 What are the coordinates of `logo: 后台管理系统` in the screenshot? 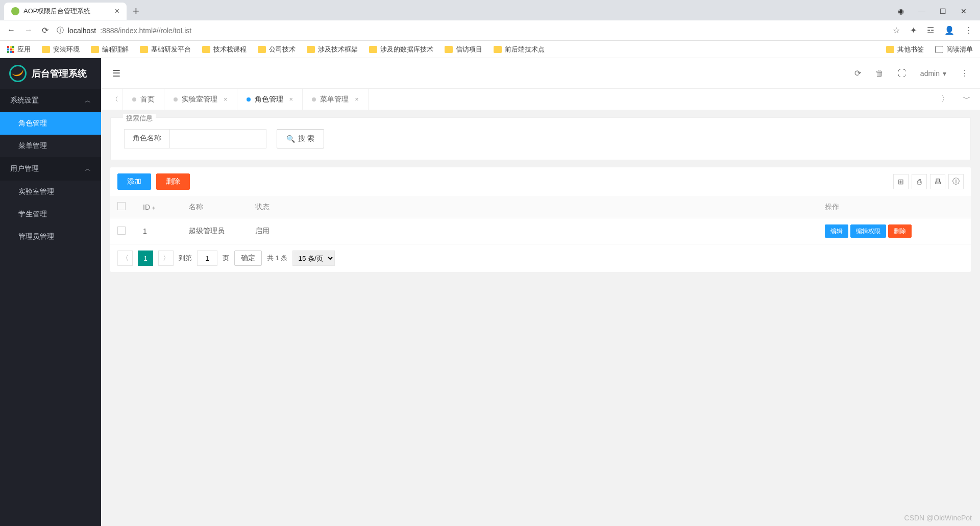 It's located at (51, 73).